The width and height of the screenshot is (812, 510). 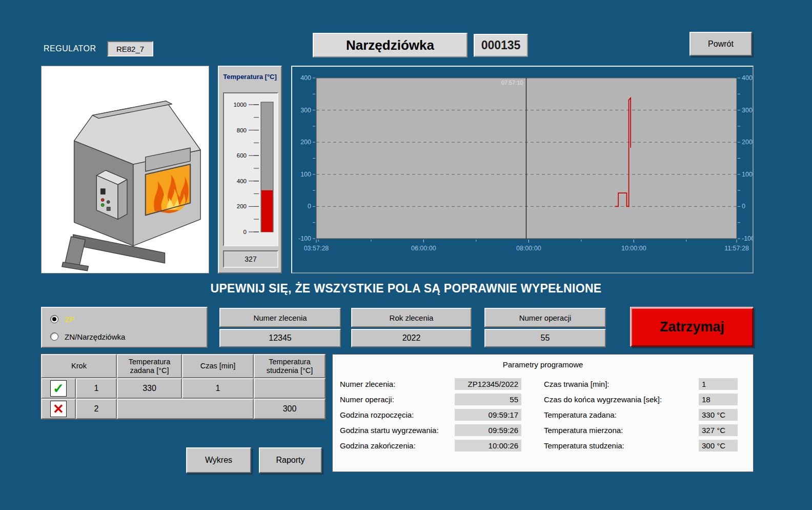 I want to click on screen-title: Narzędziówka, so click(x=390, y=45).